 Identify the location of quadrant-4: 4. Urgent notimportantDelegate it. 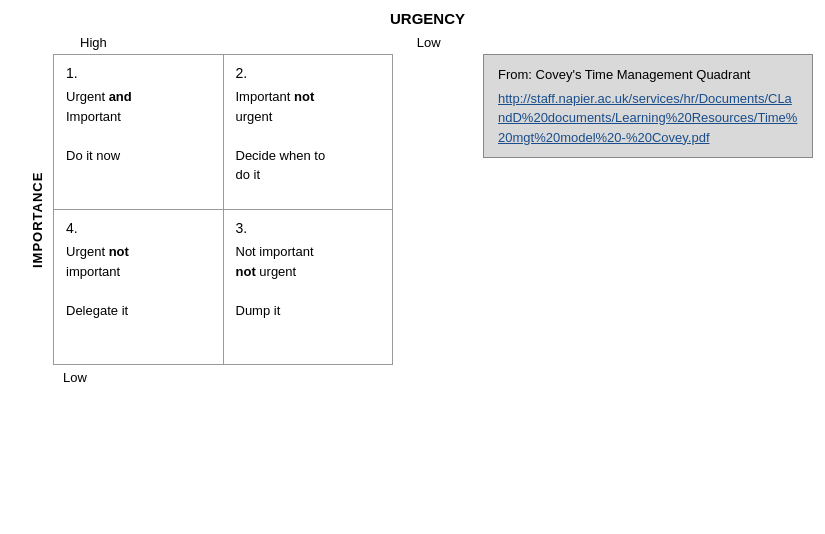
(139, 288).